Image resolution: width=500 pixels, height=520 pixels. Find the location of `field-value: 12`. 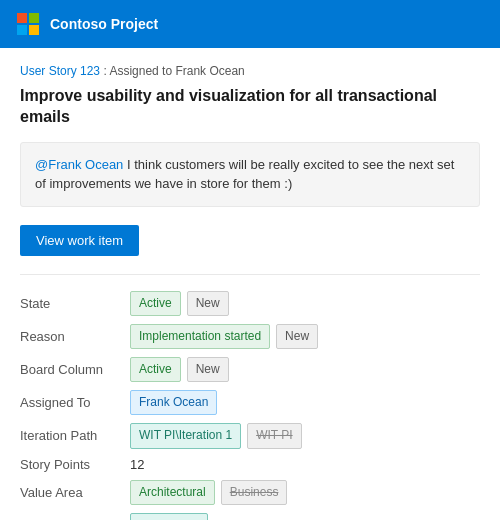

field-value: 12 is located at coordinates (305, 464).